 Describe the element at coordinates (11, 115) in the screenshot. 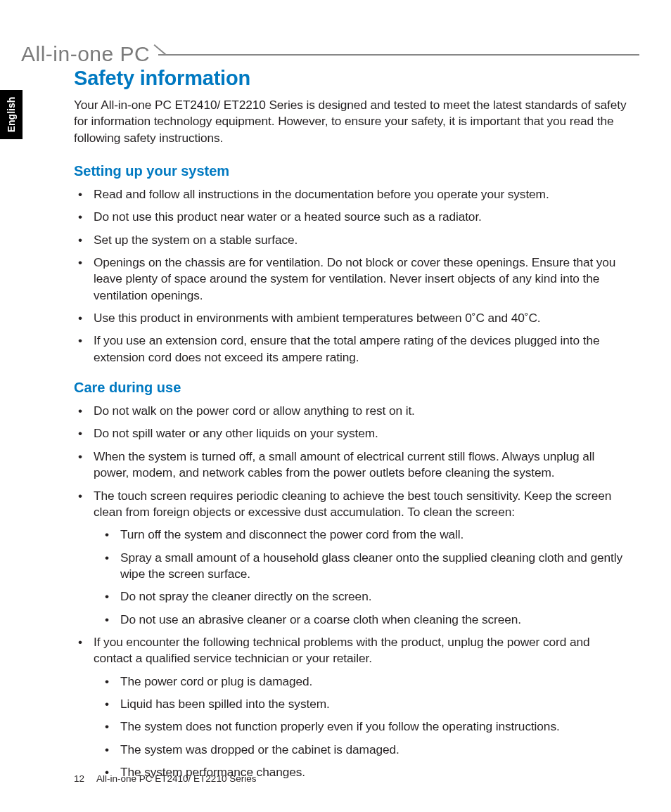

I see `language-tab: English` at that location.